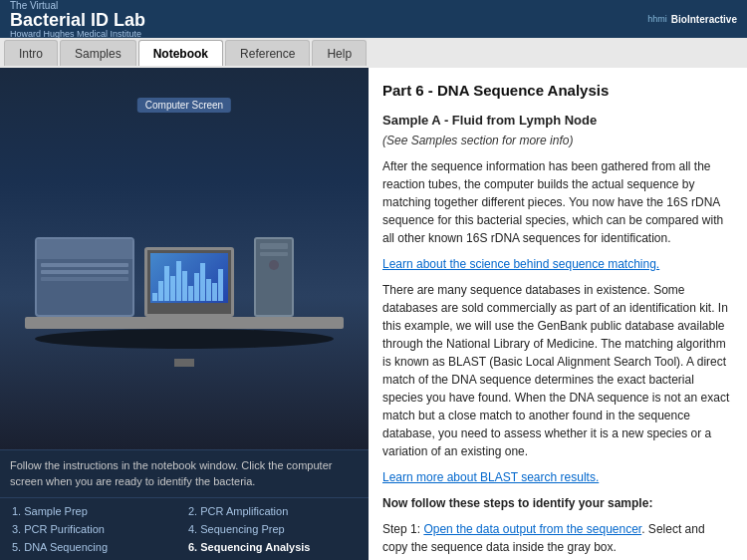  I want to click on app-title: Bacterial ID Lab, so click(78, 20).